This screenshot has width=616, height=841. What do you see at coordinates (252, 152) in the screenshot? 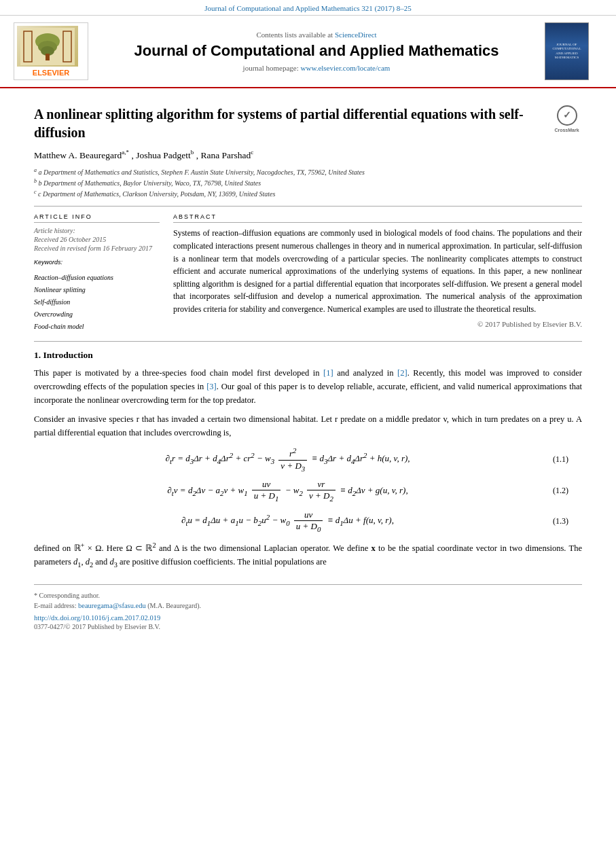
I see `author-c-sup: c` at bounding box center [252, 152].